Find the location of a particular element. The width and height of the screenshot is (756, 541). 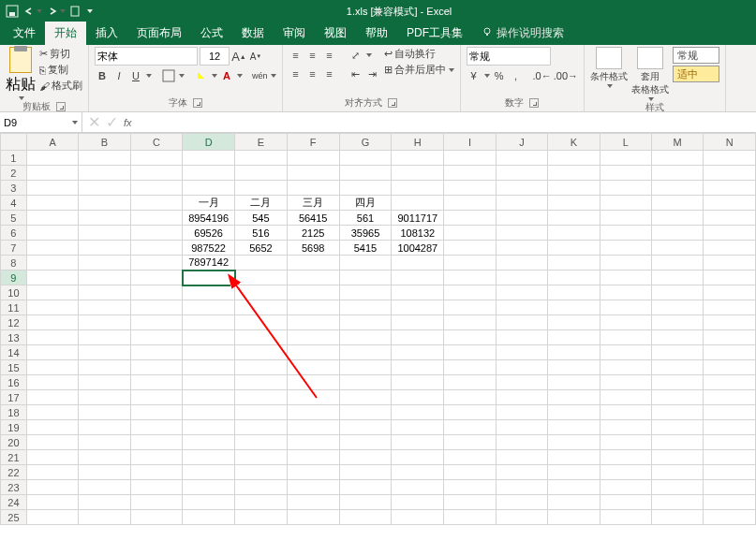

cell-M13 is located at coordinates (676, 338).